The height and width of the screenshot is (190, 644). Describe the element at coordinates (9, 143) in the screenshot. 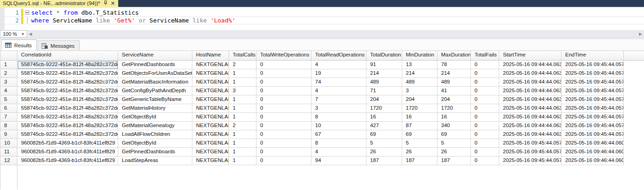

I see `row-header: 10` at that location.